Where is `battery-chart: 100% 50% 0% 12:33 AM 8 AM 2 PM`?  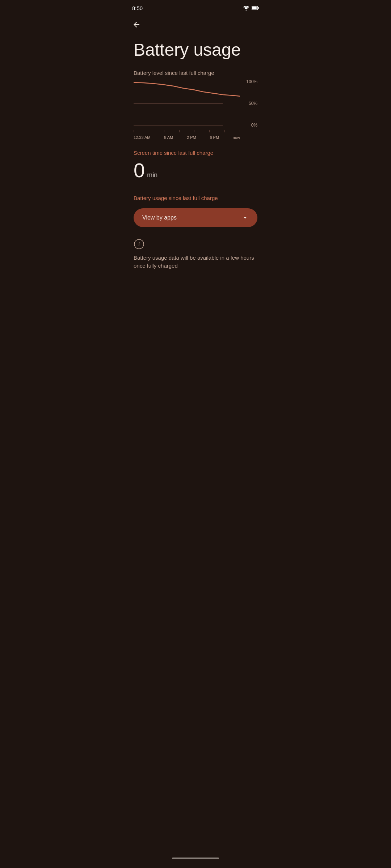 battery-chart: 100% 50% 0% 12:33 AM 8 AM 2 PM is located at coordinates (196, 114).